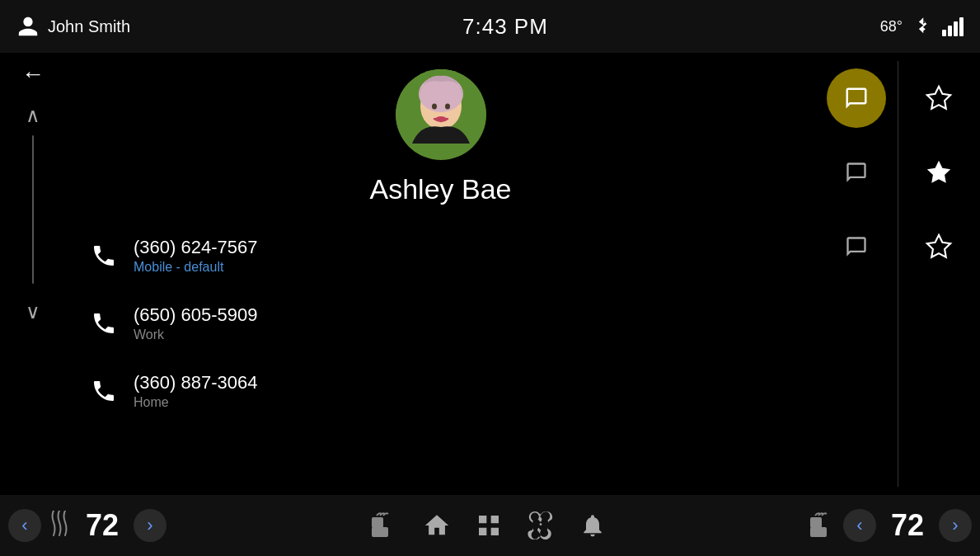 This screenshot has width=980, height=556. What do you see at coordinates (59, 525) in the screenshot?
I see `left-heat-icon` at bounding box center [59, 525].